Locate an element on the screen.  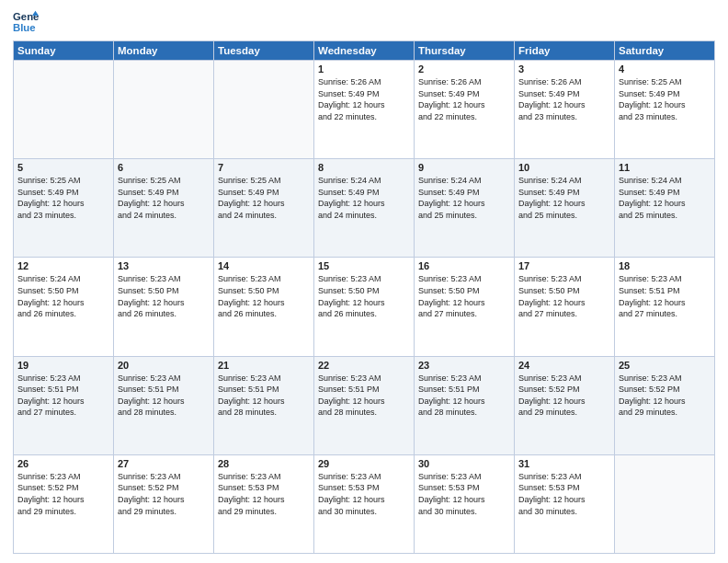
weekday-header-sunday: Sunday is located at coordinates (64, 52).